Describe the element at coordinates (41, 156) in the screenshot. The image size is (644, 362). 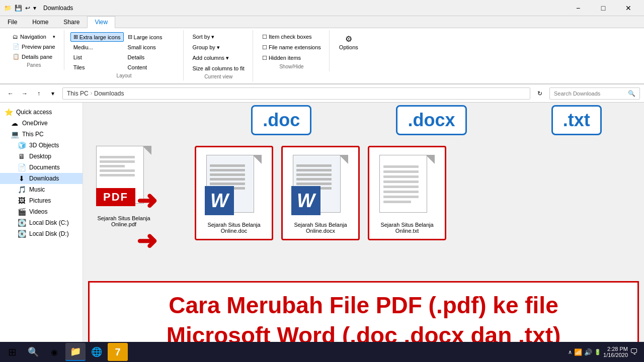
I see `sidebar-item-desktop: 🖥 Desktop` at that location.